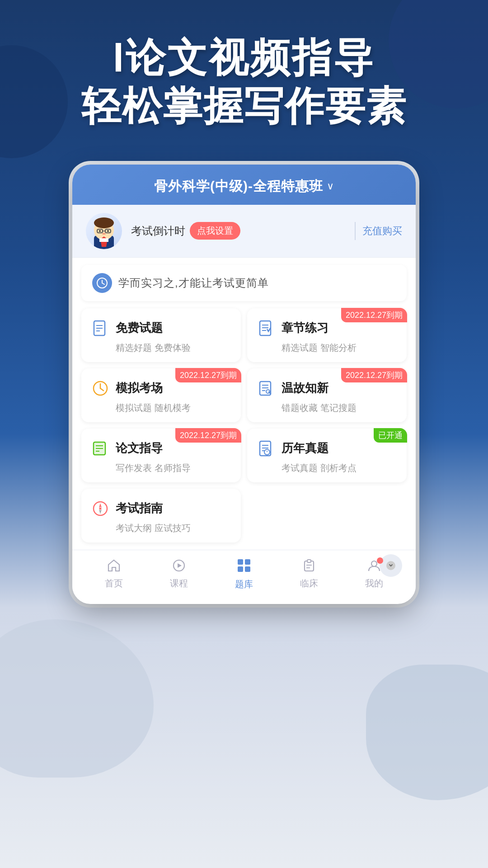  I want to click on review-icon, so click(266, 388).